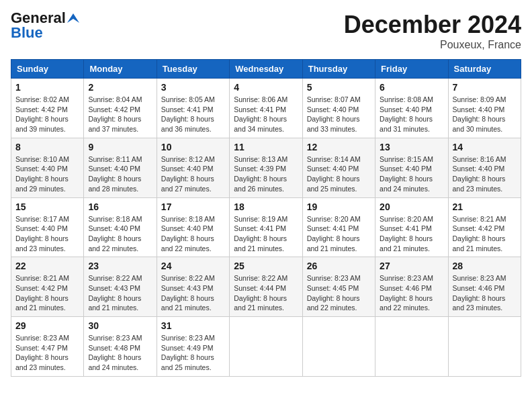  I want to click on cell-info: Sunrise: 8:06 AMSunset: 4:41 PMDaylight:…, so click(266, 114).